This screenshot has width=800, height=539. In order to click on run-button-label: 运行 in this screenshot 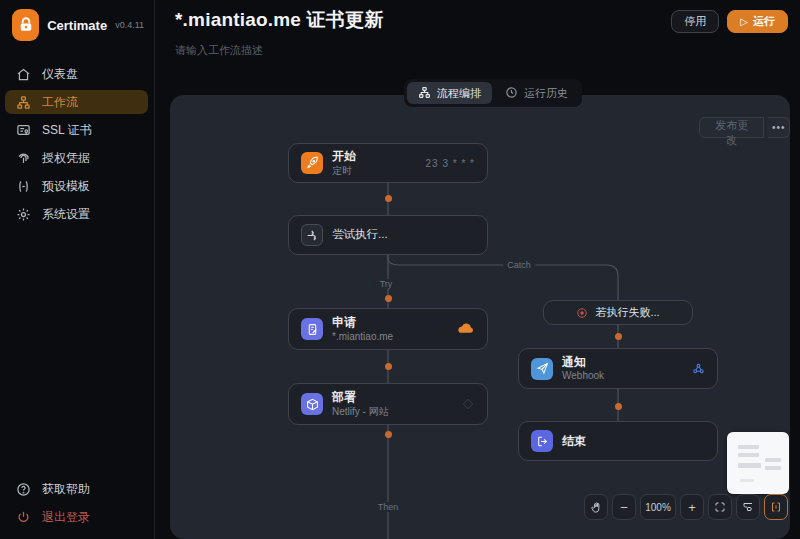, I will do `click(764, 22)`.